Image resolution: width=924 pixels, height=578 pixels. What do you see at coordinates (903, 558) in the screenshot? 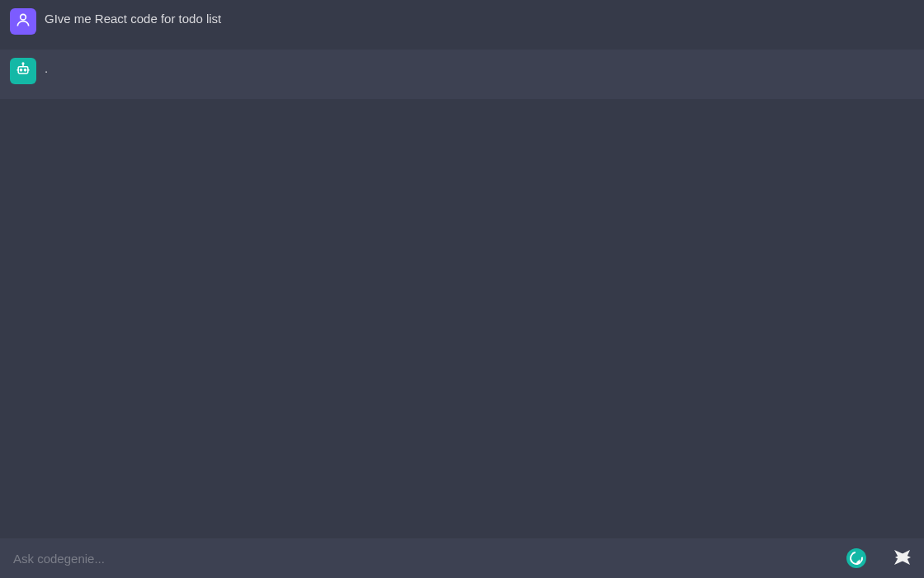
I see `send-icon` at bounding box center [903, 558].